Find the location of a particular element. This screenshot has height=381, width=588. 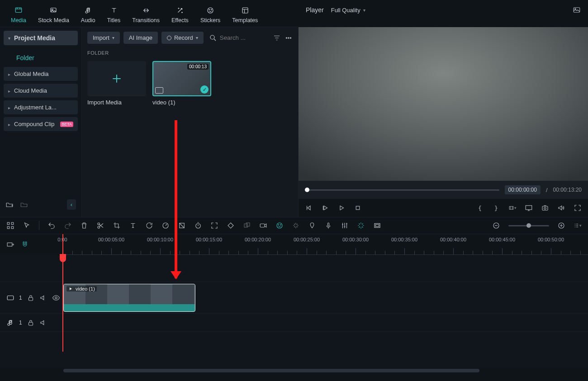

step-back-icon is located at coordinates (309, 208).